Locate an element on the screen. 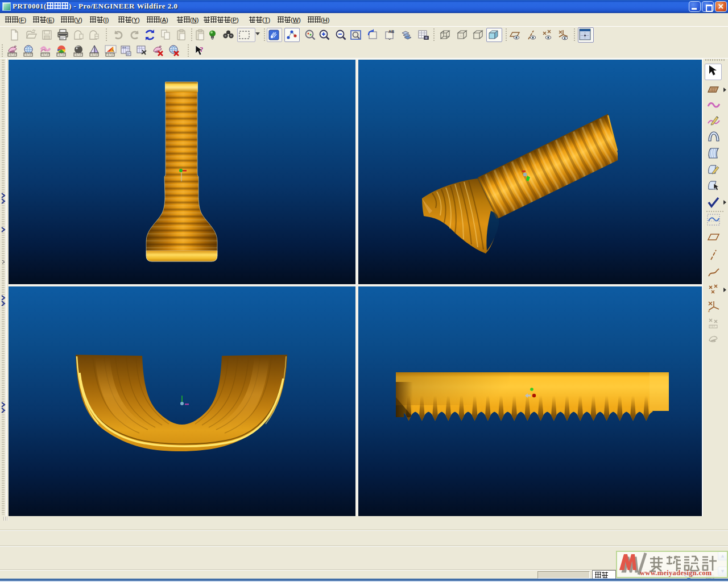 This screenshot has height=582, width=728. svg-text: www.meiyadesign.com is located at coordinates (676, 573).